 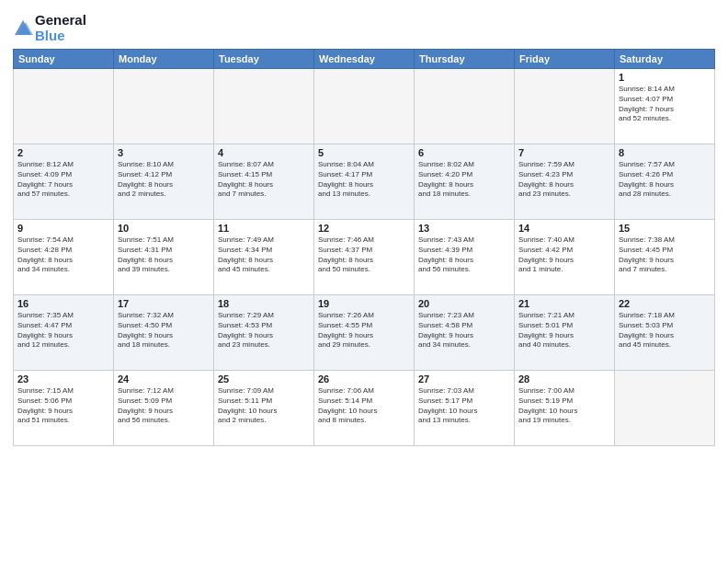 I want to click on weekday-header-monday: Monday, so click(x=164, y=59).